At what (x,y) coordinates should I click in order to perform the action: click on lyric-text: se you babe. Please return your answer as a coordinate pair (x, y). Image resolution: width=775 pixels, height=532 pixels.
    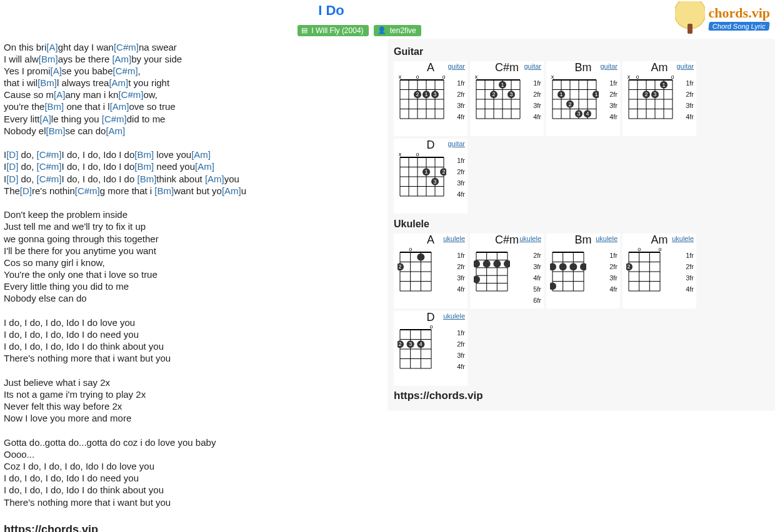
    Looking at the image, I should click on (88, 71).